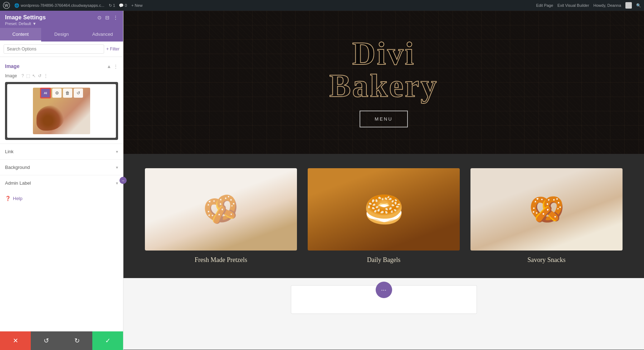 Image resolution: width=644 pixels, height=350 pixels. Describe the element at coordinates (384, 54) in the screenshot. I see `hero-title-line1: Divi` at that location.